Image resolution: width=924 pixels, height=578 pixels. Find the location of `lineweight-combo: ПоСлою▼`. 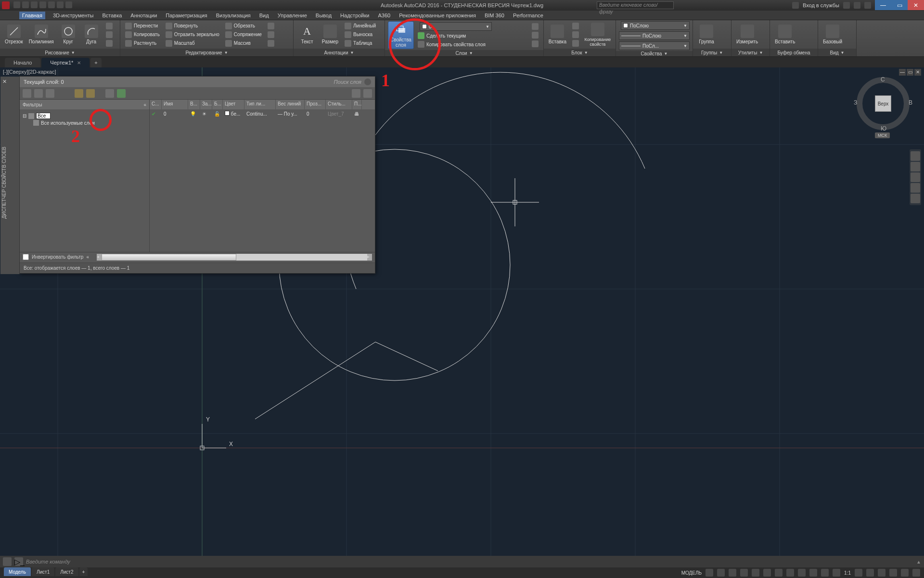

lineweight-combo: ПоСлою▼ is located at coordinates (654, 36).